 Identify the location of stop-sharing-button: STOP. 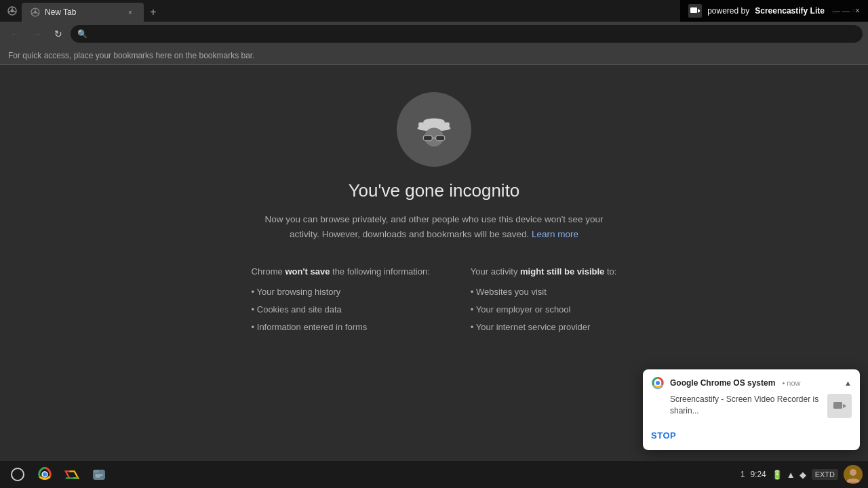
(663, 435).